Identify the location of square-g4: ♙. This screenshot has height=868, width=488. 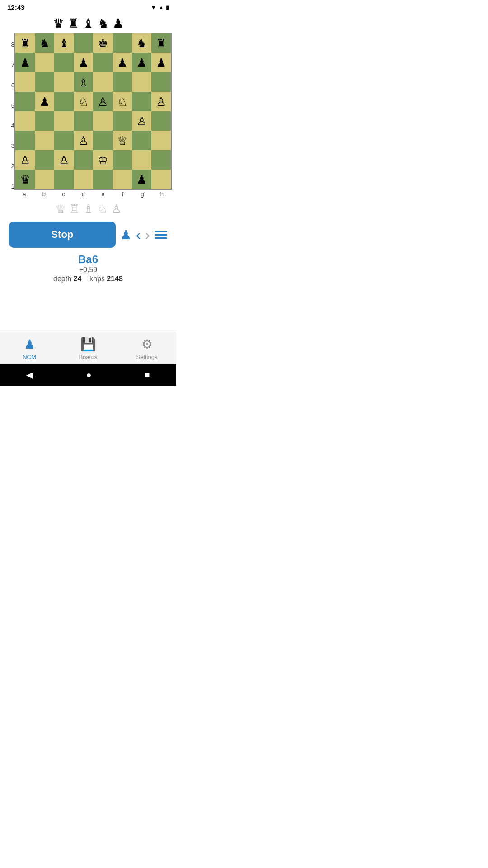
(142, 121).